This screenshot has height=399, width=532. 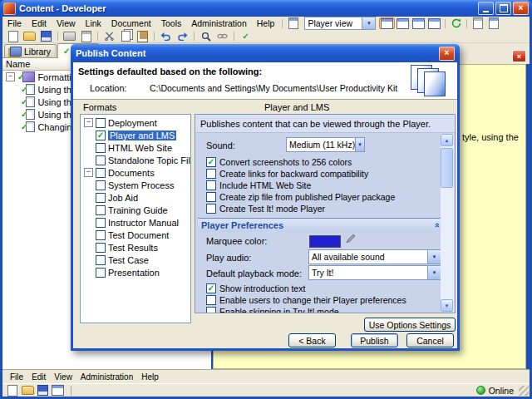 I want to click on format-system-process: System Process, so click(x=135, y=185).